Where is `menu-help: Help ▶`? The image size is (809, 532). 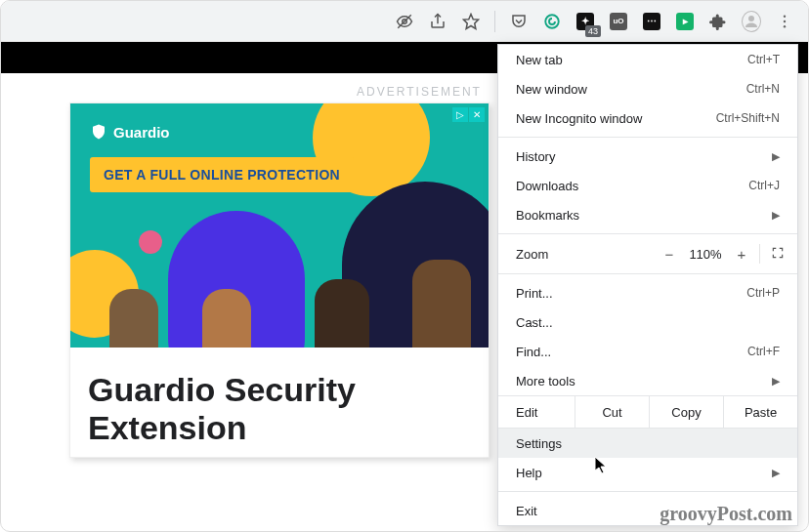
menu-help: Help ▶ is located at coordinates (648, 472).